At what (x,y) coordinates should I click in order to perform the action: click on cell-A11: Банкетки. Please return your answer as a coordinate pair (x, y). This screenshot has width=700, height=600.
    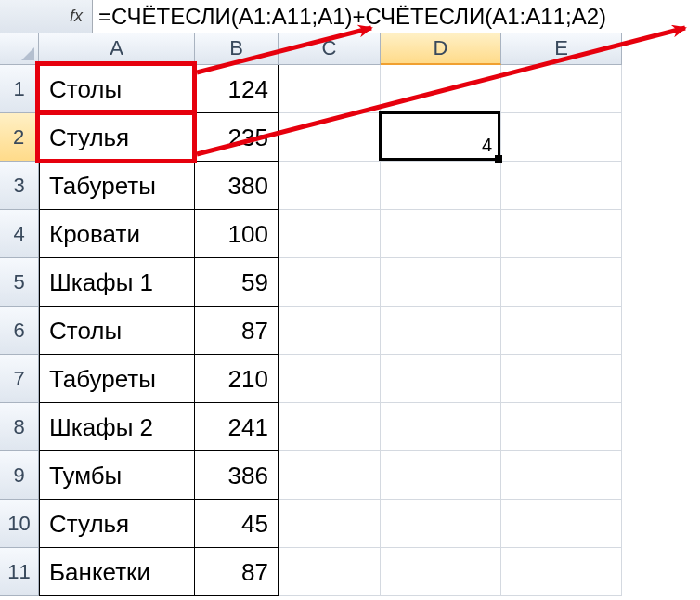
    Looking at the image, I should click on (117, 572).